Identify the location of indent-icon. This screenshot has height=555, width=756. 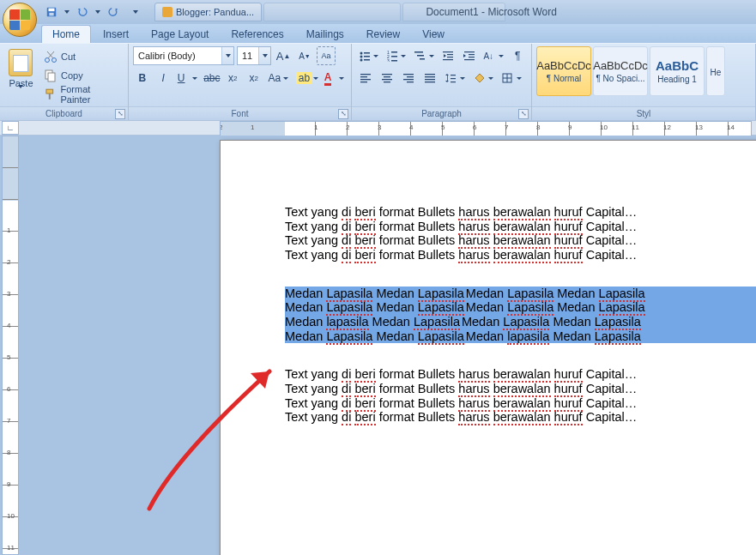
(469, 56).